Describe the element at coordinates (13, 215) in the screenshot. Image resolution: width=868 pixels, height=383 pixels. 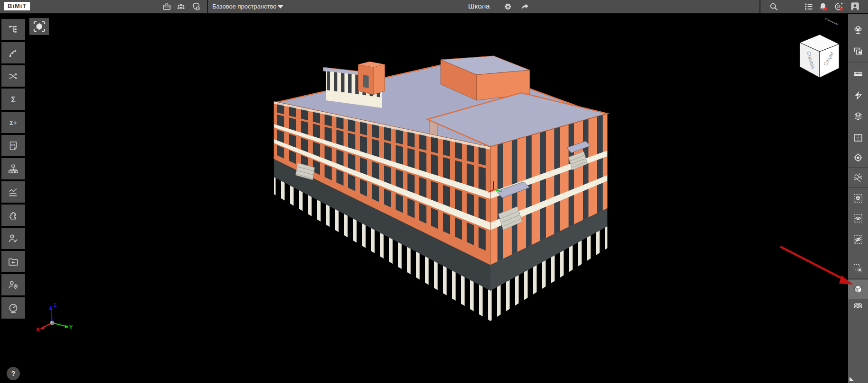
I see `plugins-puzzle-button` at that location.